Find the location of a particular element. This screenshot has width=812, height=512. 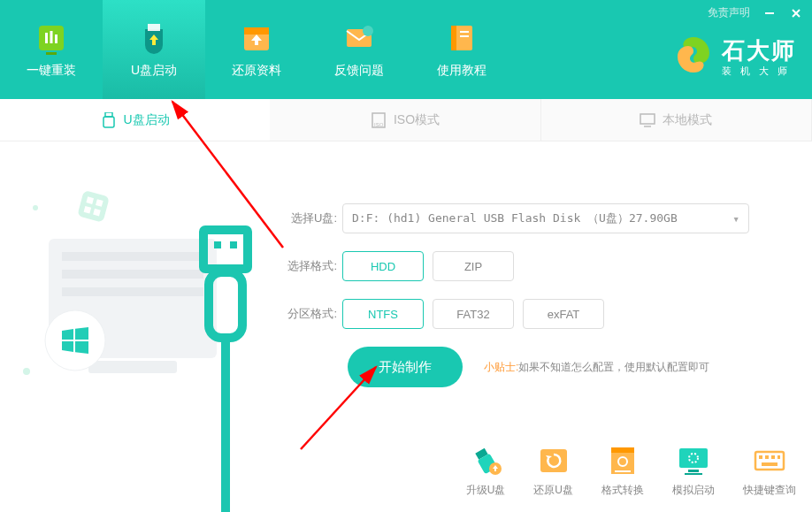

tool-label: 还原U盘 is located at coordinates (554, 490).